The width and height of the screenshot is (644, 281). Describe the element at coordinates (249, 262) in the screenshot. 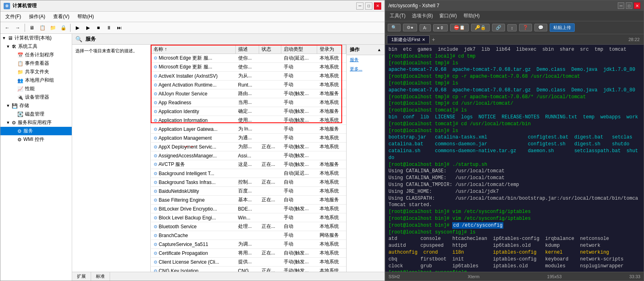

I see `table-row: ⚙ Client License Service (Cli... 提供... 手…` at that location.